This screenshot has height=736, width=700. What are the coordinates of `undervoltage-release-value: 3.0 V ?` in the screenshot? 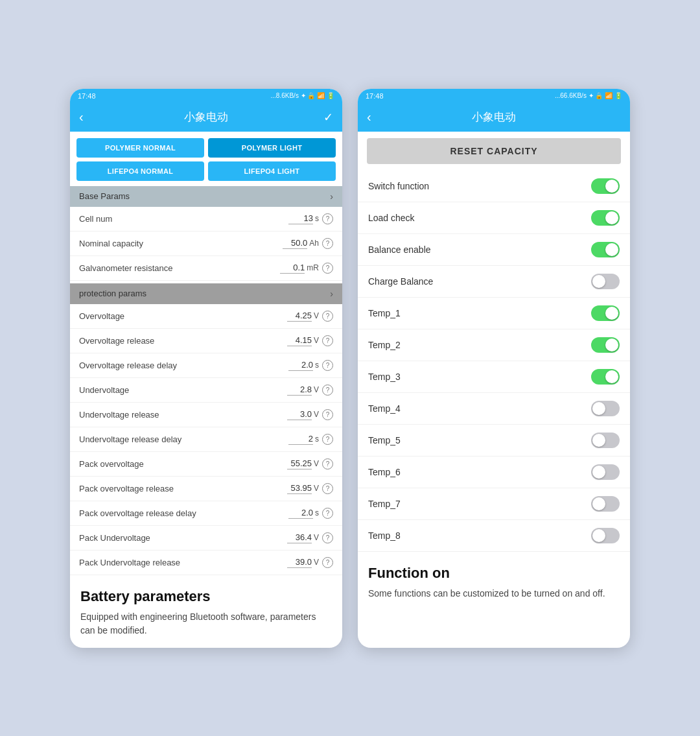 It's located at (310, 415).